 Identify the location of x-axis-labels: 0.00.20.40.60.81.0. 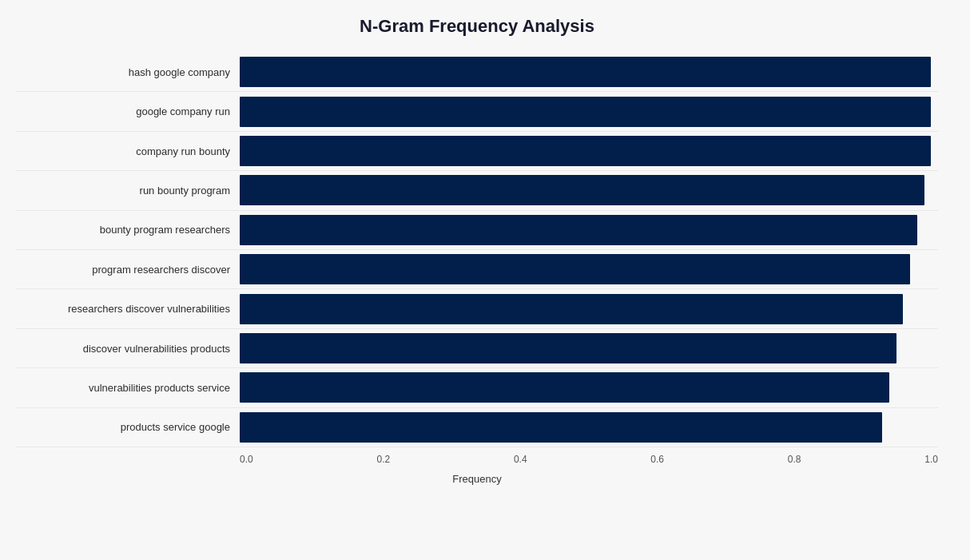
(589, 459).